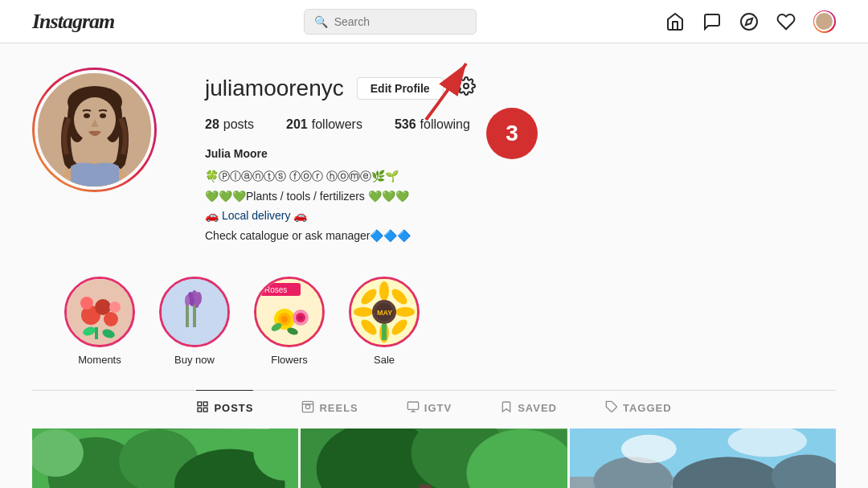 The image size is (868, 488). I want to click on story-flowers: Roses Flowers, so click(289, 322).